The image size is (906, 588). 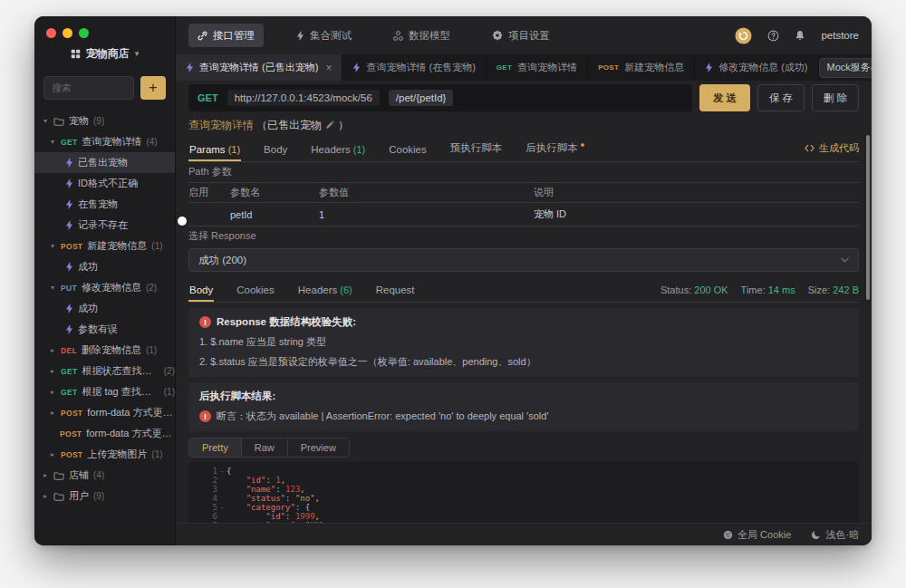 I want to click on close-icon: ×, so click(x=328, y=68).